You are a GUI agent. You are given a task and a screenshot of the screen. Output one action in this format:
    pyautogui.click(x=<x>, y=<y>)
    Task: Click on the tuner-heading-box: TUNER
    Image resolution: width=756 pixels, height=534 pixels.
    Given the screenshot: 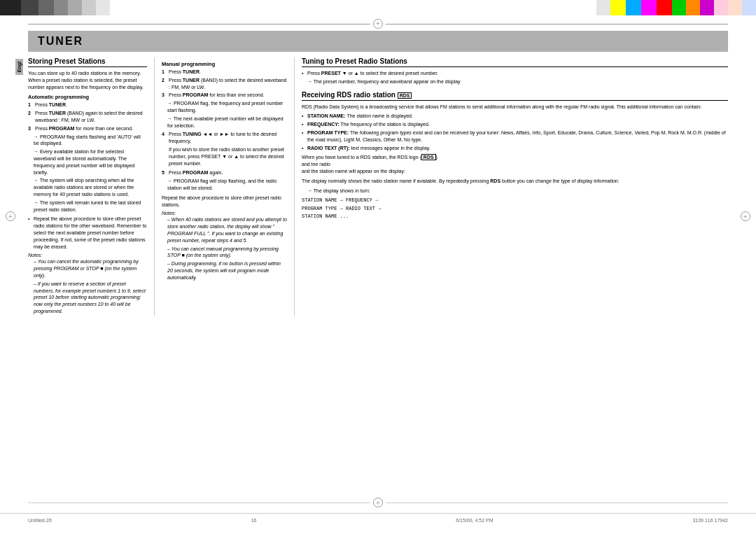 What is the action you would take?
    pyautogui.click(x=378, y=41)
    